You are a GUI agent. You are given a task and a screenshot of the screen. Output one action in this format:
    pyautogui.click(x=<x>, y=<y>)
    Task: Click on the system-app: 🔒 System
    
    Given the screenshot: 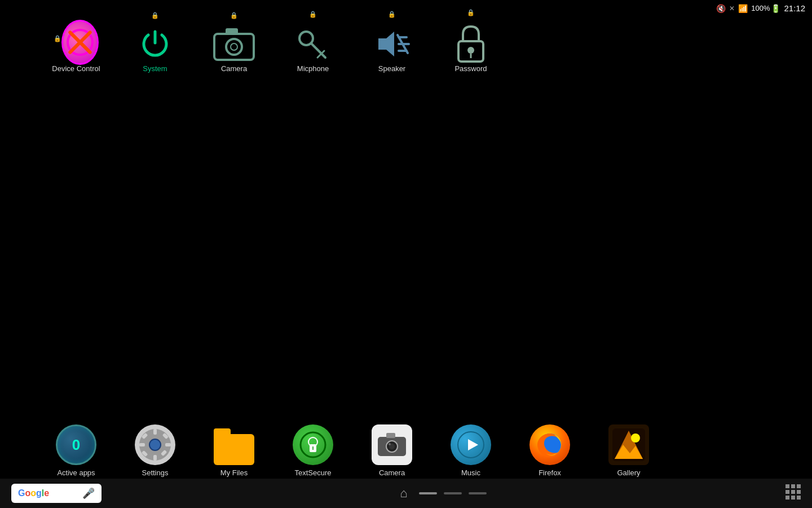 What is the action you would take?
    pyautogui.click(x=155, y=44)
    